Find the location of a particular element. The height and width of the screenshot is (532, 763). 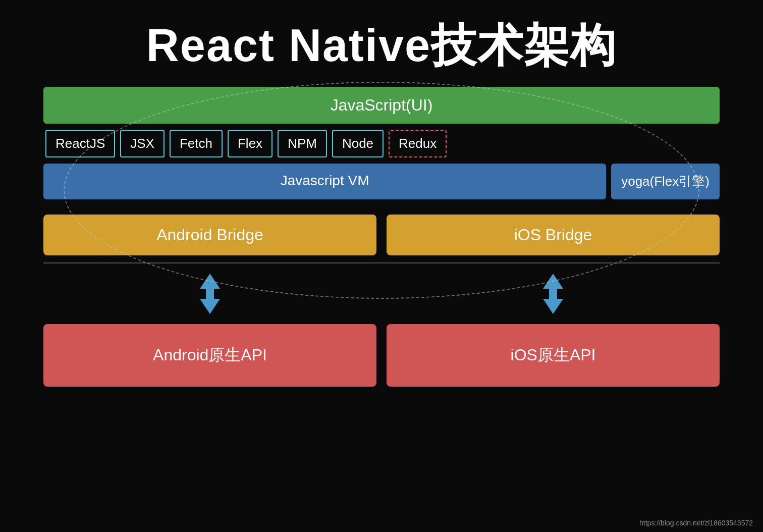

tech-row: ReactJS JSX Fetch Flex NPM Node Redux is located at coordinates (382, 143).